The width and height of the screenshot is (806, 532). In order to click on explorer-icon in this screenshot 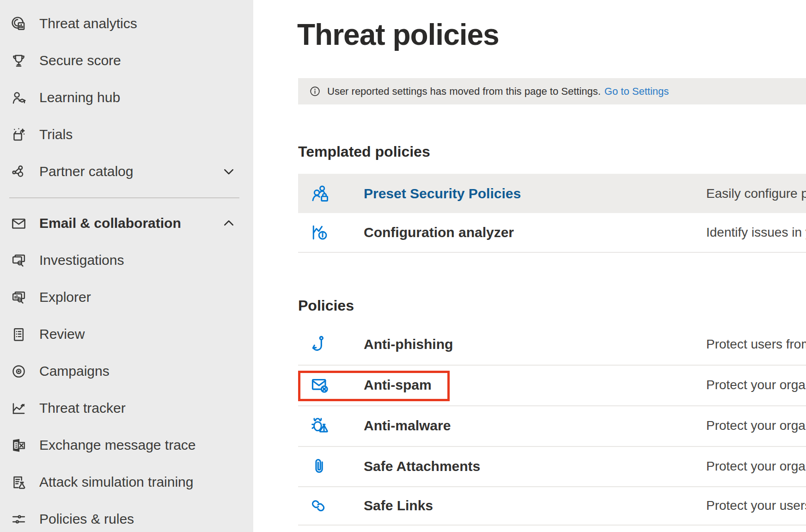, I will do `click(18, 297)`.